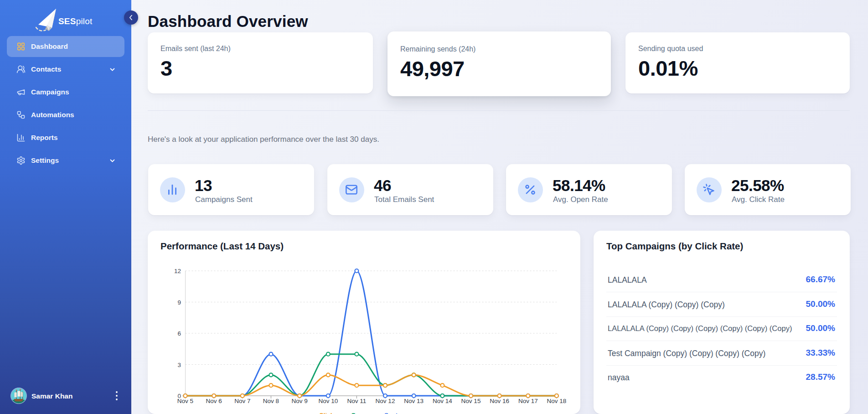  What do you see at coordinates (386, 401) in the screenshot?
I see `svg-text: Nov 12` at bounding box center [386, 401].